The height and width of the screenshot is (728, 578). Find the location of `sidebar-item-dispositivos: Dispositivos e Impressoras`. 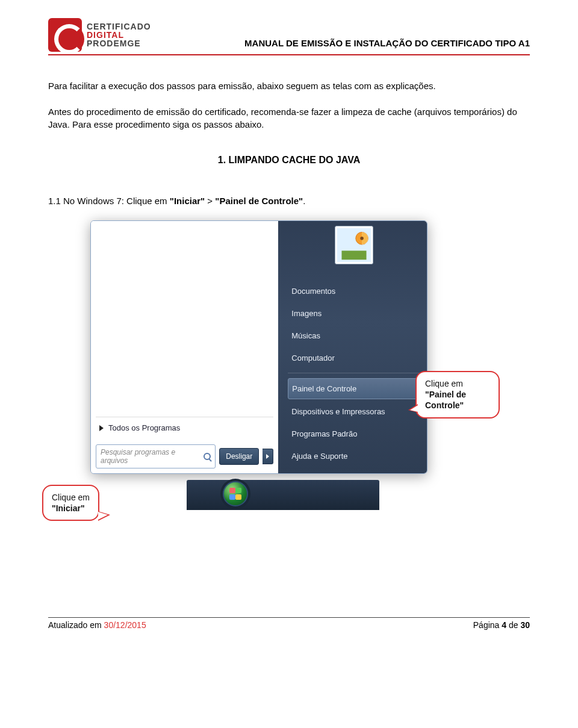

sidebar-item-dispositivos: Dispositivos e Impressoras is located at coordinates (354, 412).